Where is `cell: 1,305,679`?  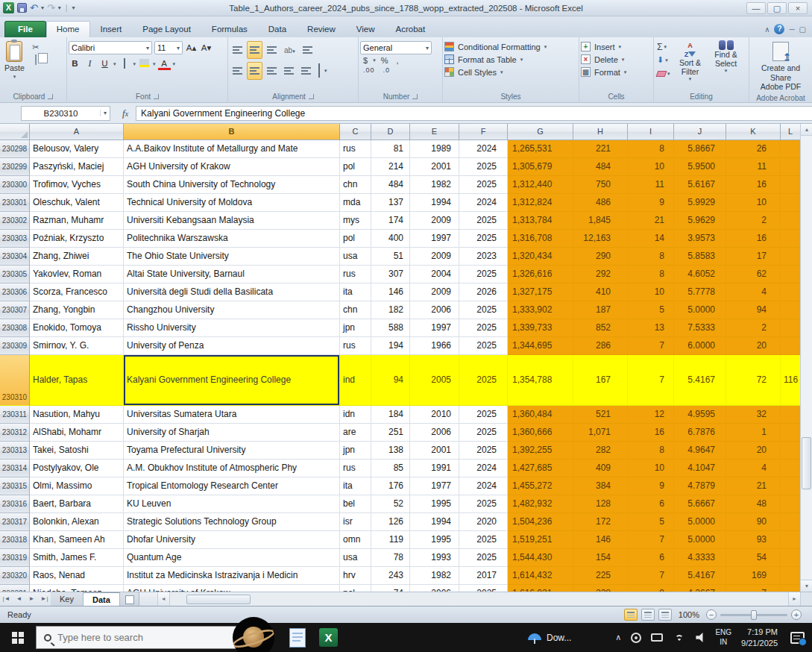 cell: 1,305,679 is located at coordinates (541, 167).